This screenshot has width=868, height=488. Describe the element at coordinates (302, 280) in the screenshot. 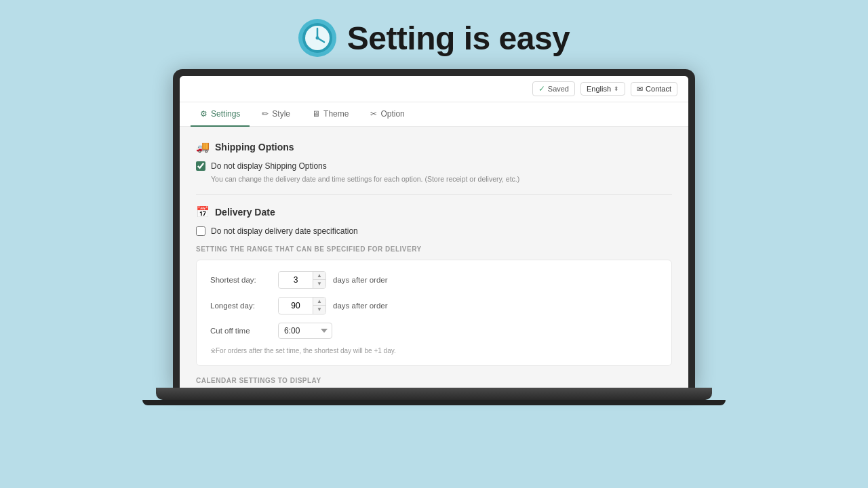

I see `shortest-day-input-wrapper: ▲ ▼` at that location.